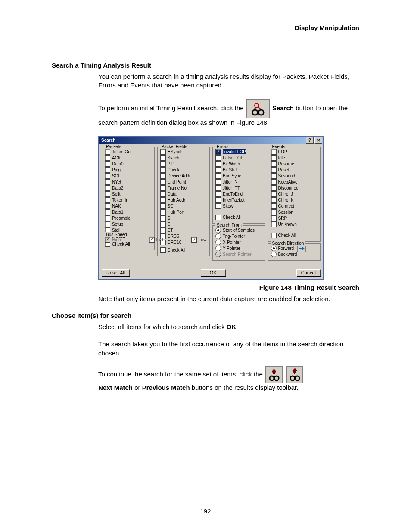 The height and width of the screenshot is (532, 411). I want to click on group-errors: Errors Invalid EOPFalse EOPBit WidthBit …, so click(239, 185).